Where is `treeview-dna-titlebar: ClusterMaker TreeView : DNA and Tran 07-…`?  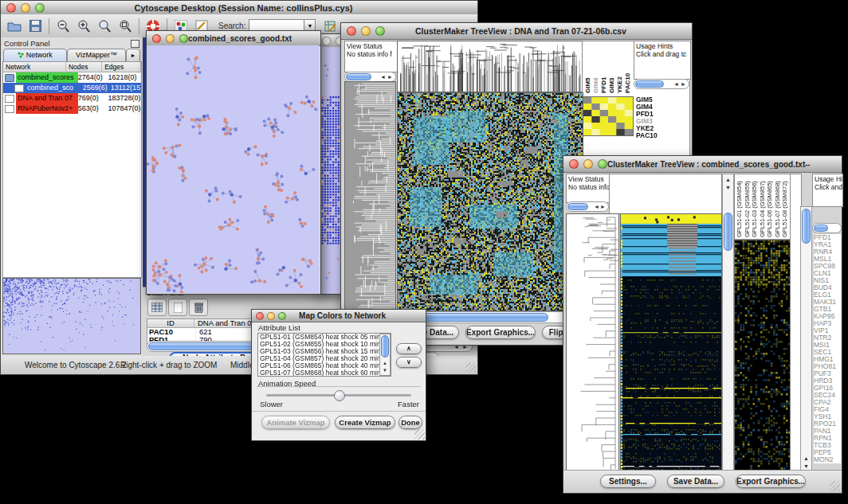 treeview-dna-titlebar: ClusterMaker TreeView : DNA and Tran 07-… is located at coordinates (516, 32).